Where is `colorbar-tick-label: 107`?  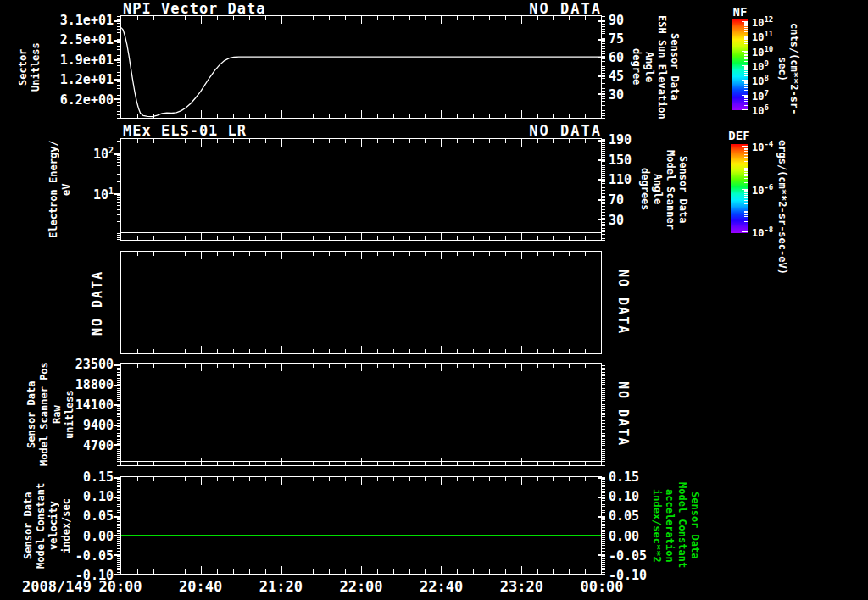 colorbar-tick-label: 107 is located at coordinates (760, 96).